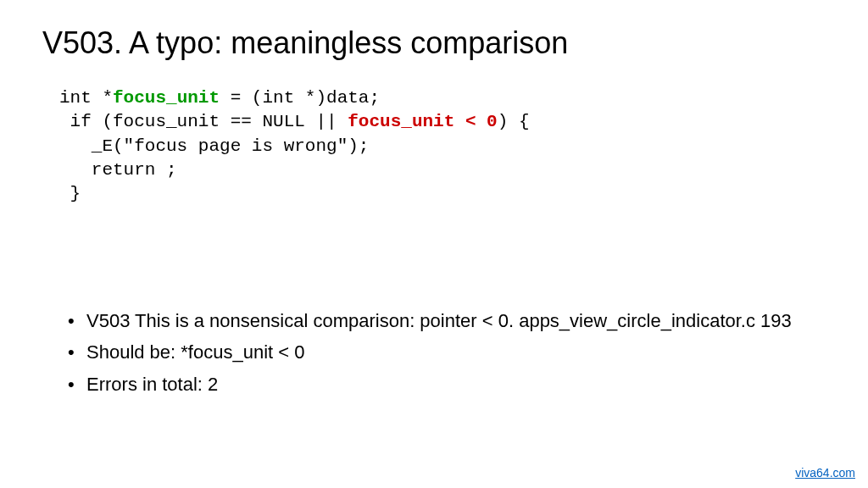 The width and height of the screenshot is (868, 488). What do you see at coordinates (166, 98) in the screenshot?
I see `code-highlight-green: focus_unit` at bounding box center [166, 98].